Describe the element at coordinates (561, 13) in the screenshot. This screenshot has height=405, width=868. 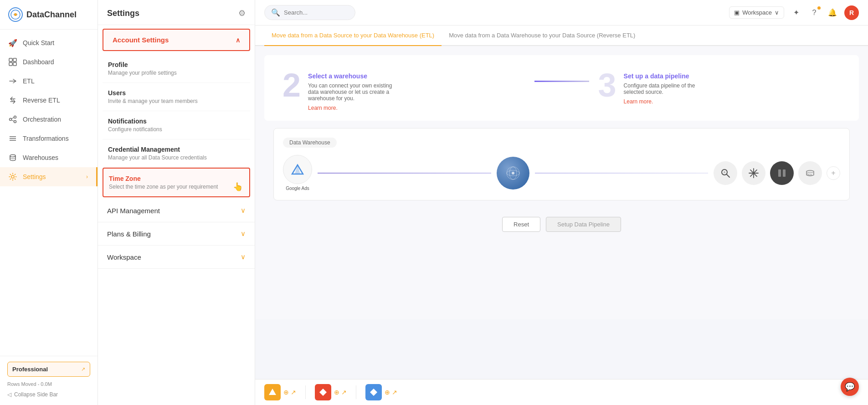
I see `topbar: 🔍 ▣ Workspace ∨ ✦ ? 🔔 R` at that location.